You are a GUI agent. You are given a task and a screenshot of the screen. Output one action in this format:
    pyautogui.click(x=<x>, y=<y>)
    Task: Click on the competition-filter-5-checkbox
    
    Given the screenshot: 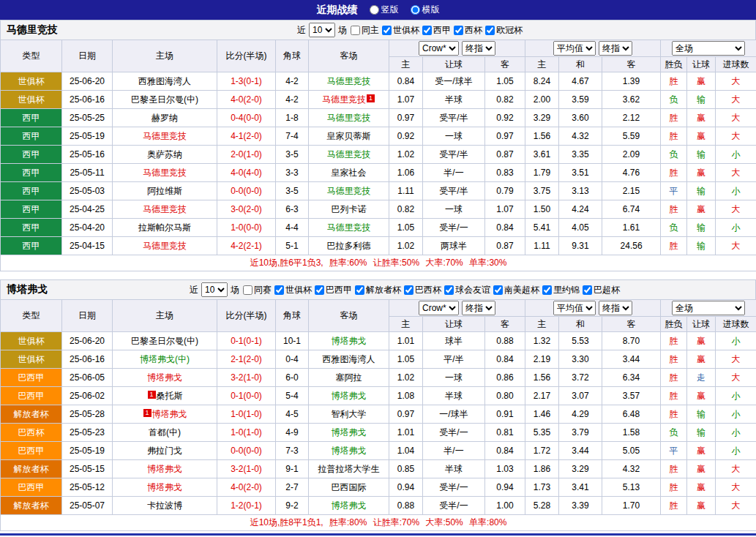 What is the action you would take?
    pyautogui.click(x=498, y=290)
    